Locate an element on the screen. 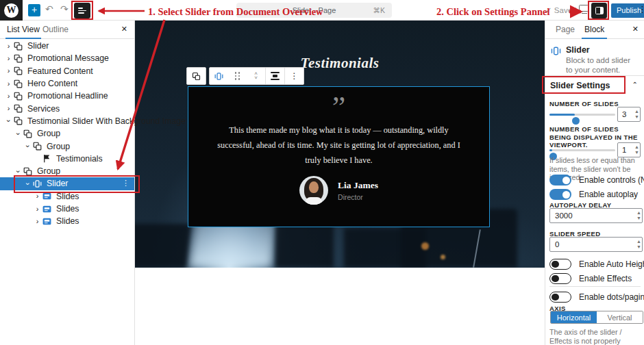 This screenshot has height=345, width=644. autoplay-delay-input is located at coordinates (596, 216).